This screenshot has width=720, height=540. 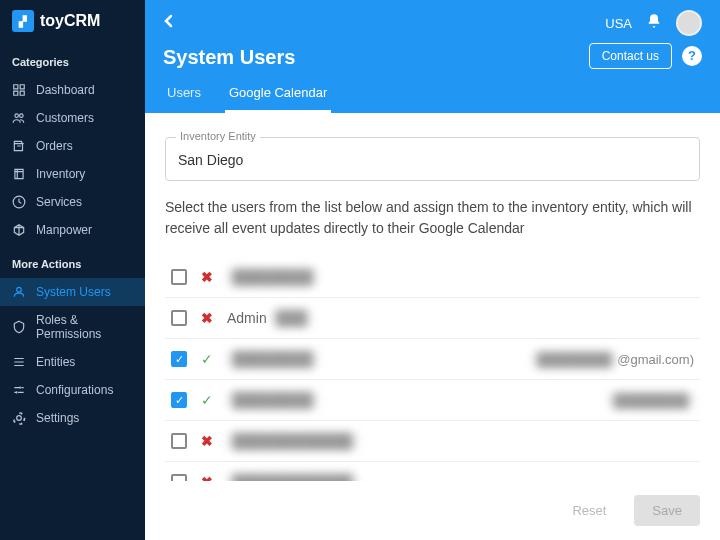 I want to click on nav-label: Inventory, so click(x=60, y=174).